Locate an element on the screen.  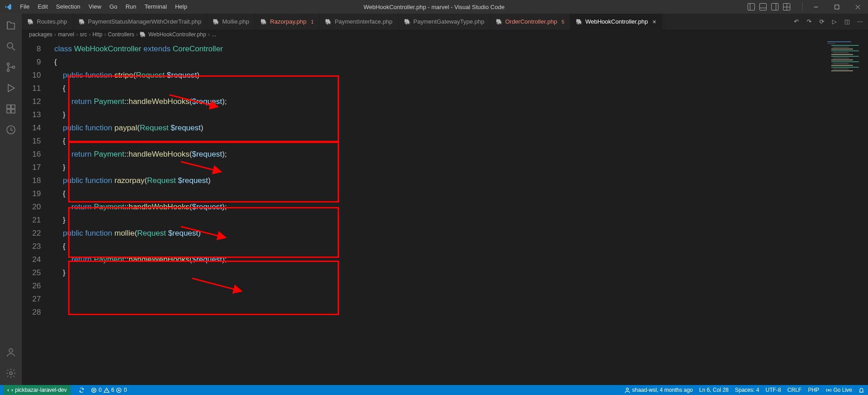
remote-indicator: pickbazar-laravel-dev is located at coordinates (37, 390).